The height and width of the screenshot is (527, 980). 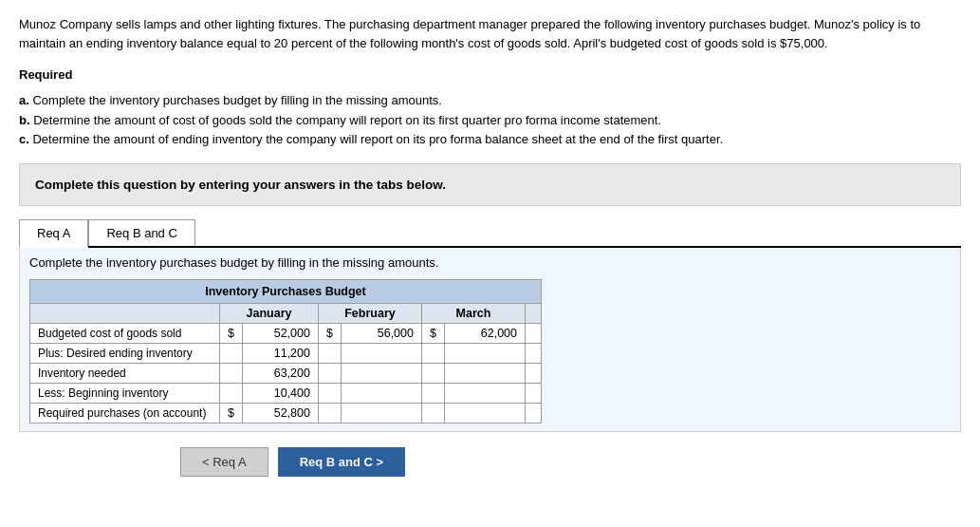 What do you see at coordinates (280, 414) in the screenshot?
I see `value-jan-4: 52,800` at bounding box center [280, 414].